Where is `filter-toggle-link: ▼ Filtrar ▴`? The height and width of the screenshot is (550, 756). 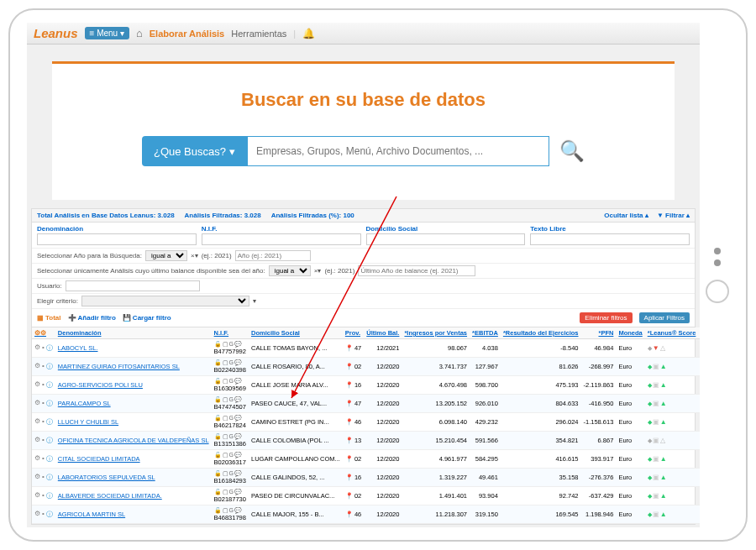 filter-toggle-link: ▼ Filtrar ▴ is located at coordinates (674, 215).